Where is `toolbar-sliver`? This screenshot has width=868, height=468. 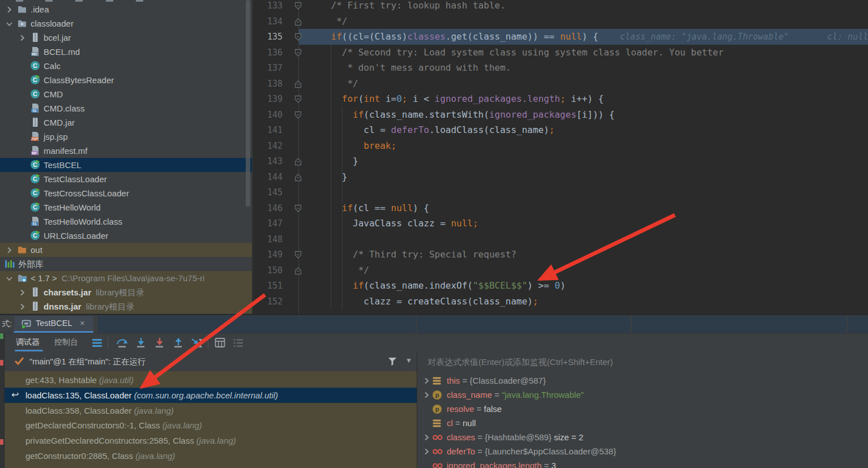 toolbar-sliver is located at coordinates (49, 1).